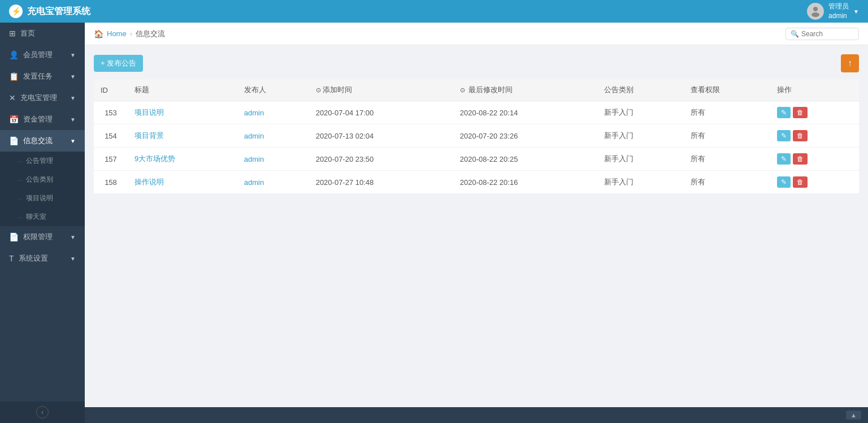 Image resolution: width=868 pixels, height=423 pixels. Describe the element at coordinates (40, 198) in the screenshot. I see `sidebar-sub-label: 项目说明` at that location.